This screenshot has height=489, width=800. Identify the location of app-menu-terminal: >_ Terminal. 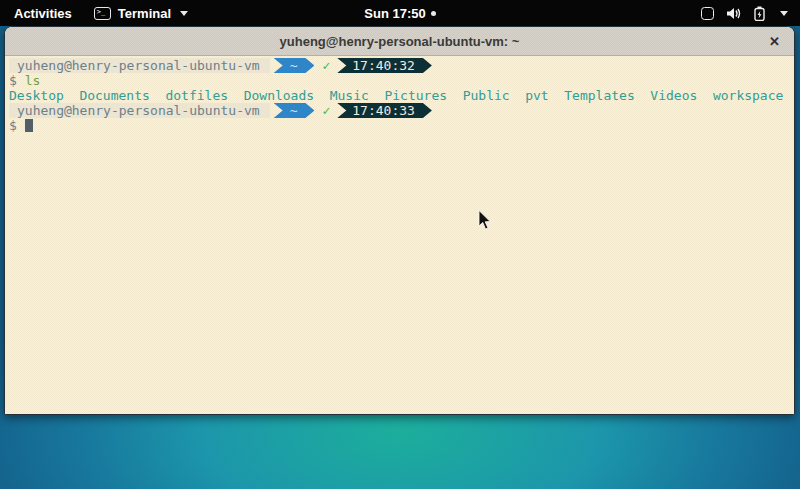
(141, 14).